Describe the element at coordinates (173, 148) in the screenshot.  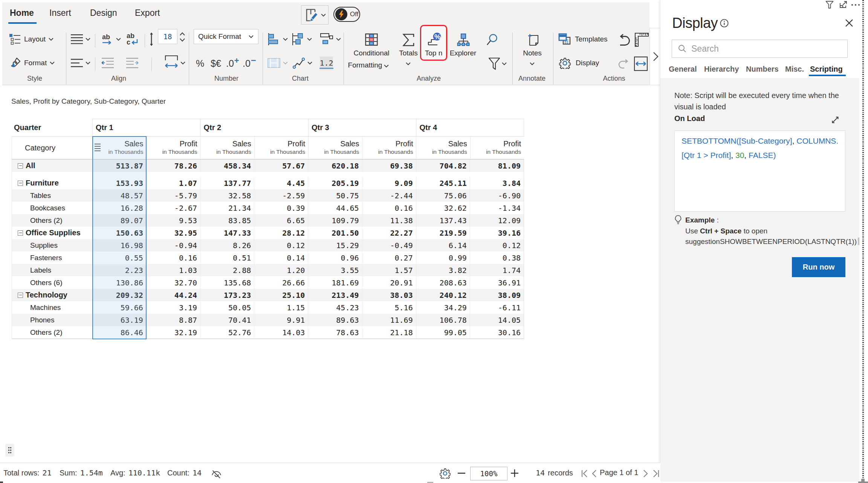
I see `measure-header-profit-q1: Profitin Thousands` at that location.